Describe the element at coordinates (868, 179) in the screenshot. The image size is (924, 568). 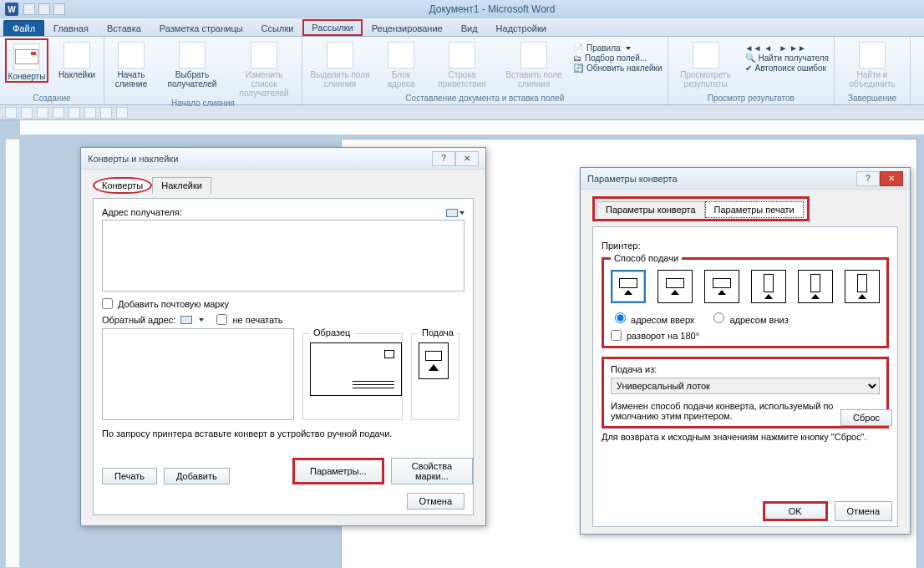
I see `dialog2-help-button: ?` at that location.